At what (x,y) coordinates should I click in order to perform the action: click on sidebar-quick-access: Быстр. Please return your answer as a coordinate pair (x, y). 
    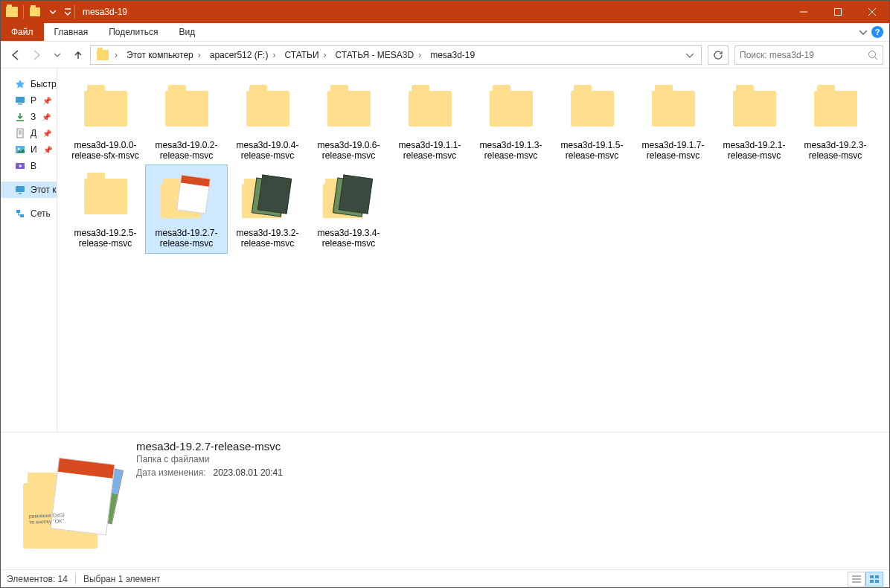
    Looking at the image, I should click on (28, 84).